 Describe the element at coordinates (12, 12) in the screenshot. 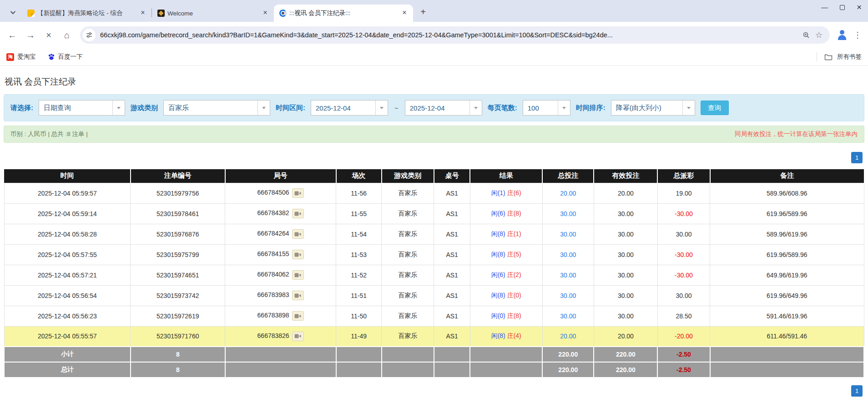

I see `tab-search-button` at that location.